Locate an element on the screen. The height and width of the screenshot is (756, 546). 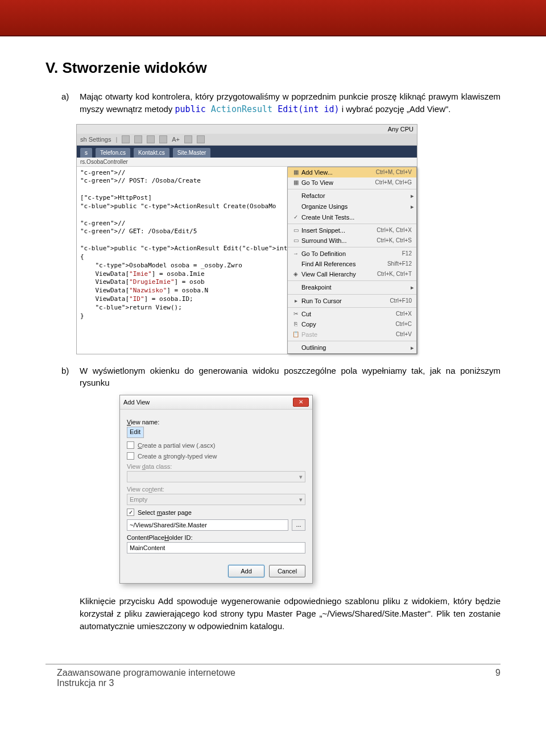
menu-item: Outlining▸ is located at coordinates (352, 348).